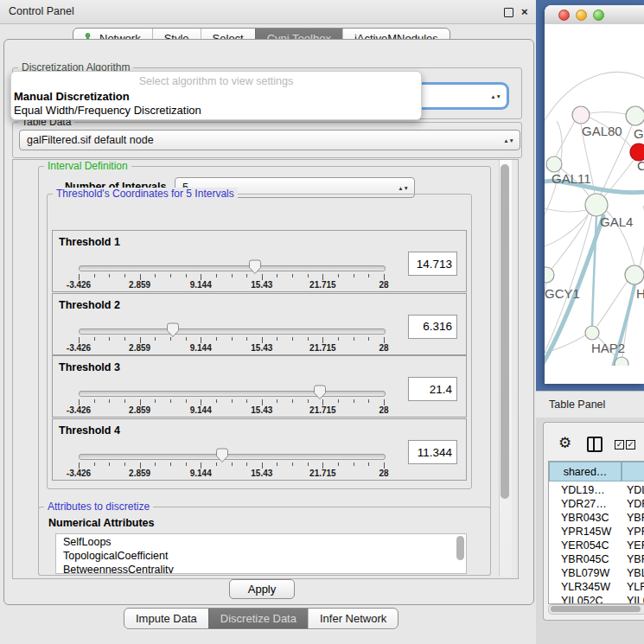 The width and height of the screenshot is (644, 644). I want to click on table-cell: YIL0, so click(635, 600).